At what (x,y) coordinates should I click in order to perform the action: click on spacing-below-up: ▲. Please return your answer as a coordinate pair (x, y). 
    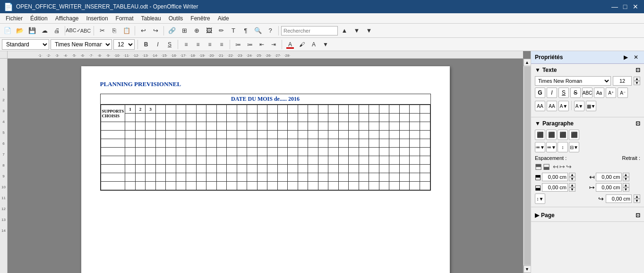
    Looking at the image, I should click on (572, 185).